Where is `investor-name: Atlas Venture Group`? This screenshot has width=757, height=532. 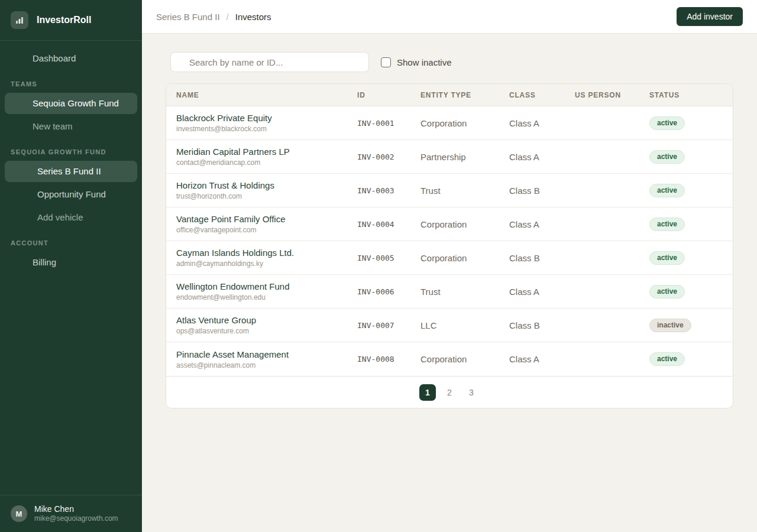 investor-name: Atlas Venture Group is located at coordinates (267, 320).